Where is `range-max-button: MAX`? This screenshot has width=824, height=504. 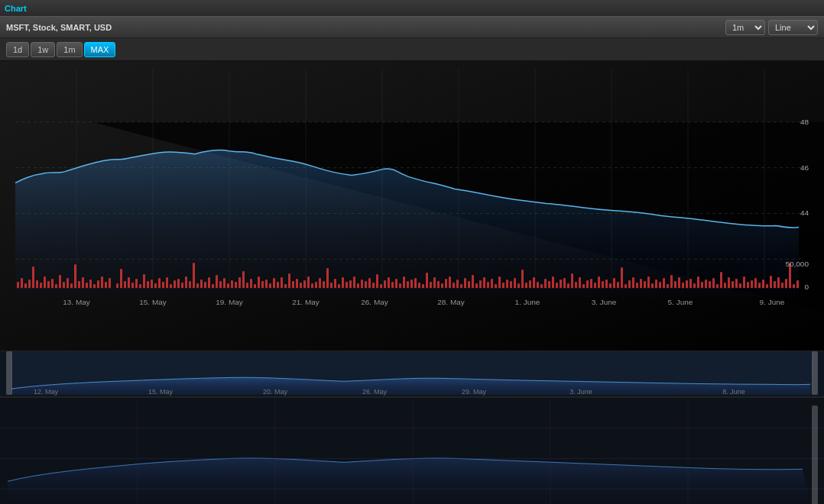 range-max-button: MAX is located at coordinates (100, 50).